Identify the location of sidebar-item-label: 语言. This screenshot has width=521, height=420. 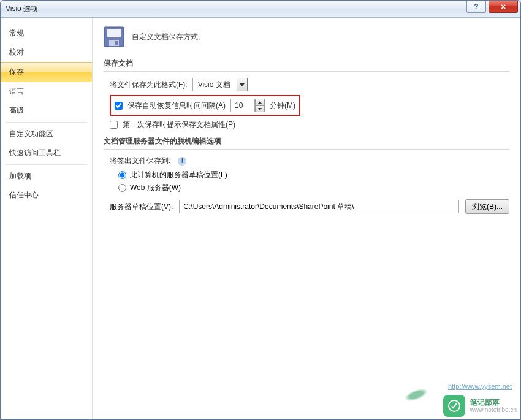
(17, 91).